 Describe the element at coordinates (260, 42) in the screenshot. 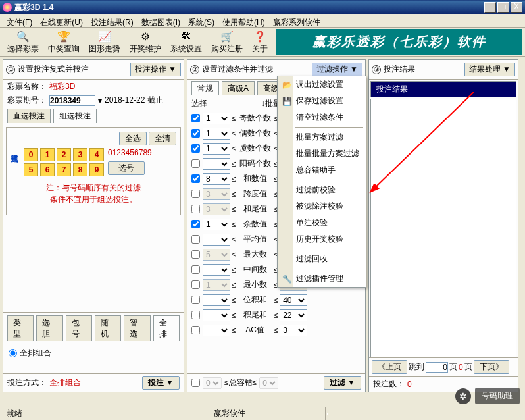

I see `tb-about: ❓关于` at that location.